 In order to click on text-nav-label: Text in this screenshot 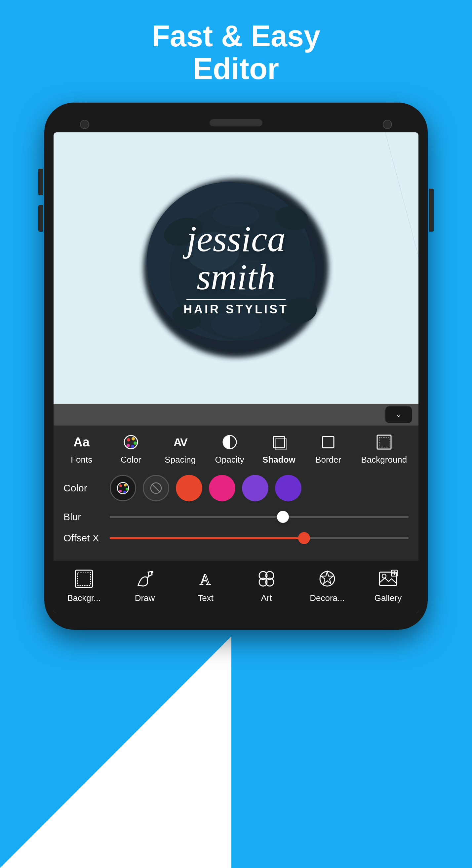, I will do `click(205, 598)`.